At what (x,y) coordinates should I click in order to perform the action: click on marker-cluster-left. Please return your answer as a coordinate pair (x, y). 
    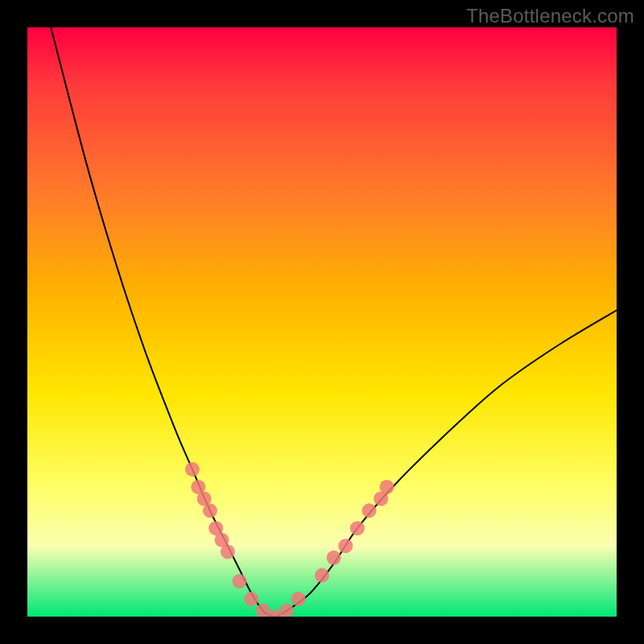
    Looking at the image, I should click on (210, 510).